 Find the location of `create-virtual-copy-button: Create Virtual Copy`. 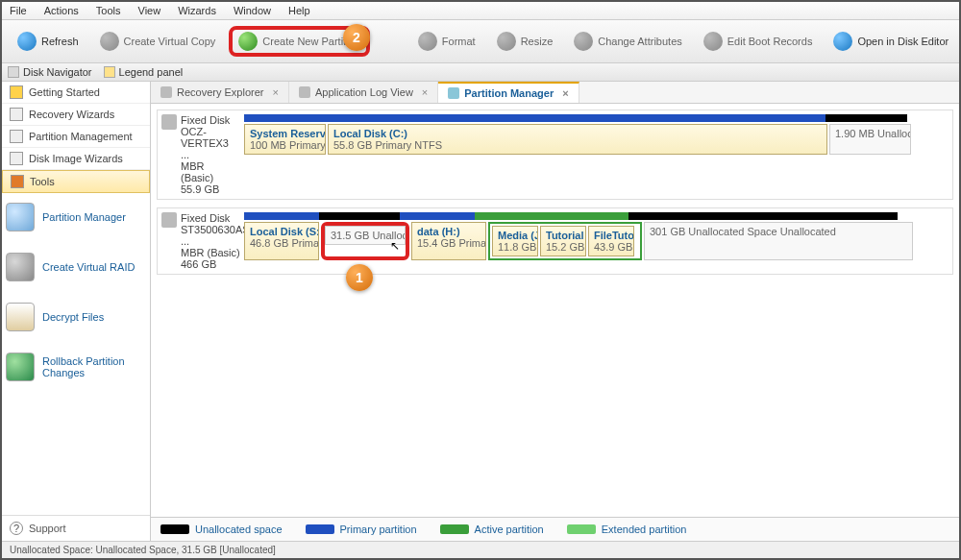

create-virtual-copy-button: Create Virtual Copy is located at coordinates (158, 41).